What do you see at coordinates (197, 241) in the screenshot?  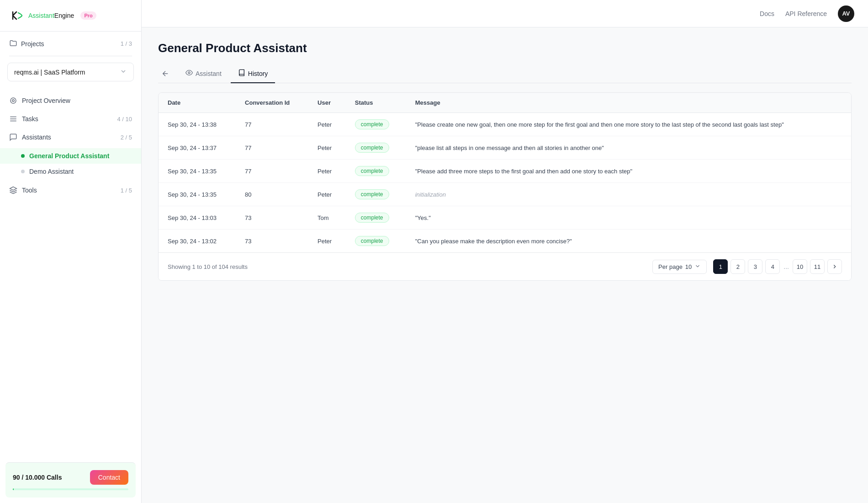 I see `cell-date: Sep 30, 24 - 13:02` at bounding box center [197, 241].